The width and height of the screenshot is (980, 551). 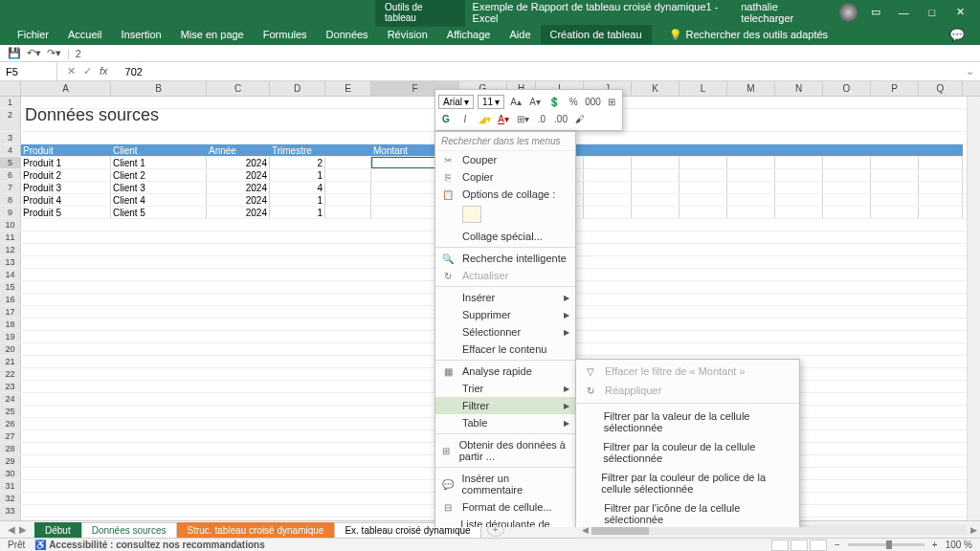 What do you see at coordinates (523, 119) in the screenshot?
I see `borders-icon: ⊞▾` at bounding box center [523, 119].